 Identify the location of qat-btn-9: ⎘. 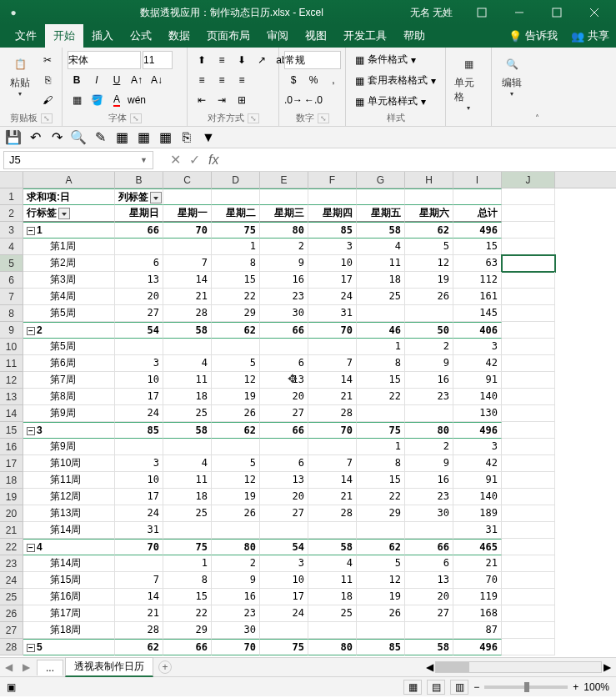
(187, 138).